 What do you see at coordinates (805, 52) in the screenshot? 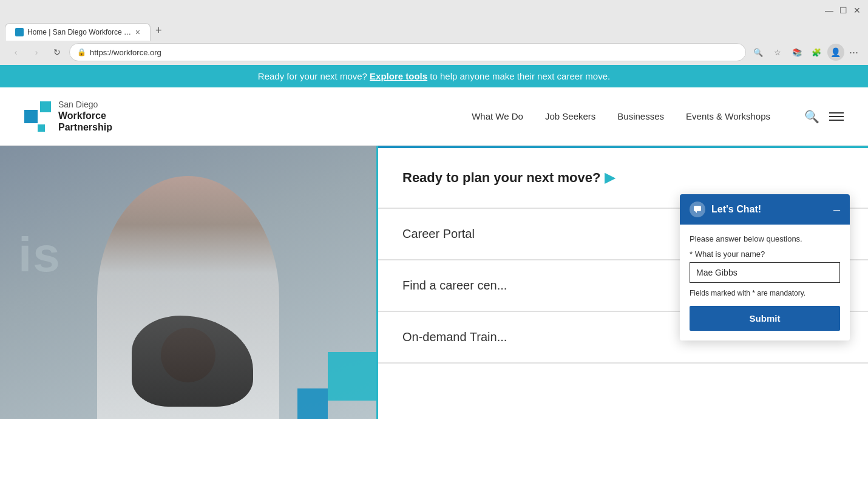
I see `address-bar-actions: 🔍 ☆ 📚 🧩 👤 ···` at bounding box center [805, 52].